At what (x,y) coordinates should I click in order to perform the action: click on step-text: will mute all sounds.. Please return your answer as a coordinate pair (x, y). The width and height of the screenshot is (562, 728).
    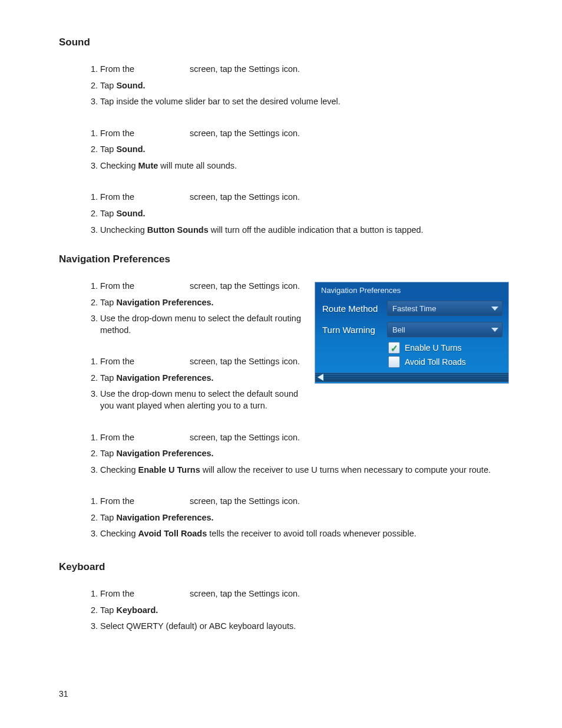
    Looking at the image, I should click on (197, 166).